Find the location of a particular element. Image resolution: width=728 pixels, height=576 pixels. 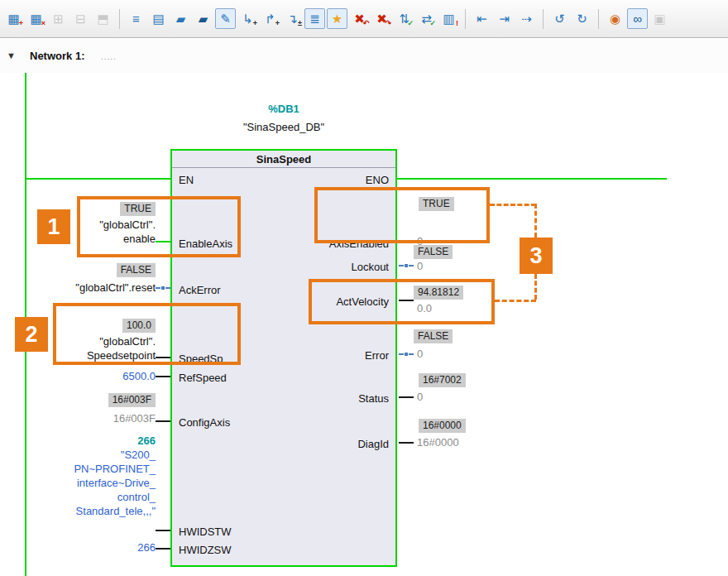

callout-3-connector-v1 is located at coordinates (536, 220).